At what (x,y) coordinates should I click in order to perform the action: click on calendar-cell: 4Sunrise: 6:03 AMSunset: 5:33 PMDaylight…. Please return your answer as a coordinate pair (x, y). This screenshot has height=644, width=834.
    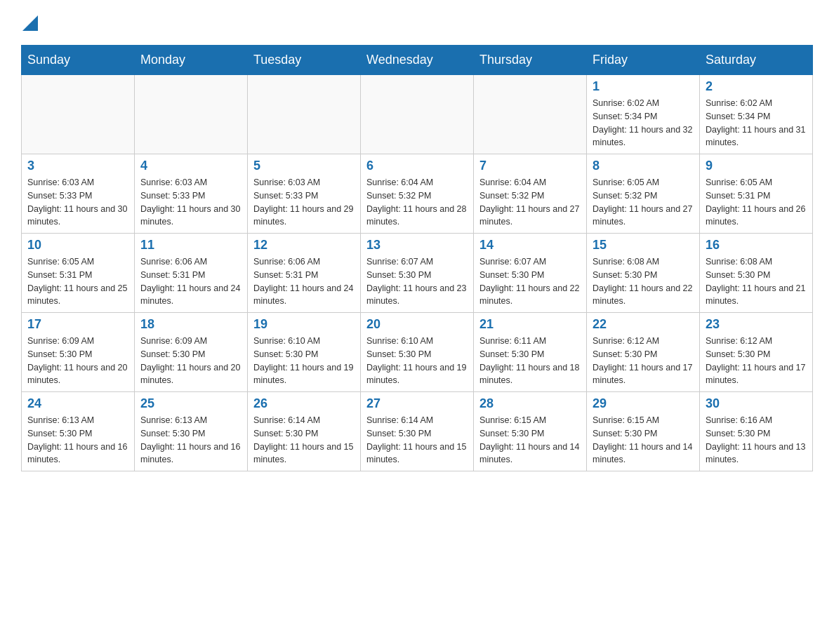
    Looking at the image, I should click on (191, 194).